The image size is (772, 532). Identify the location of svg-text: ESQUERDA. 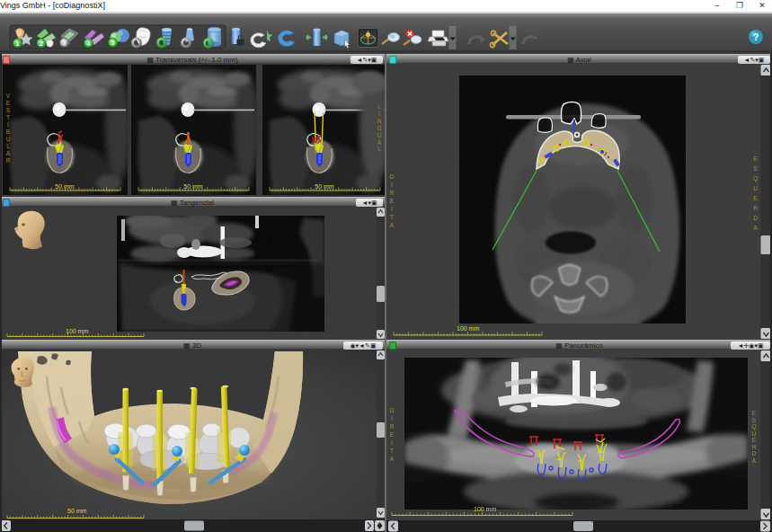
(753, 437).